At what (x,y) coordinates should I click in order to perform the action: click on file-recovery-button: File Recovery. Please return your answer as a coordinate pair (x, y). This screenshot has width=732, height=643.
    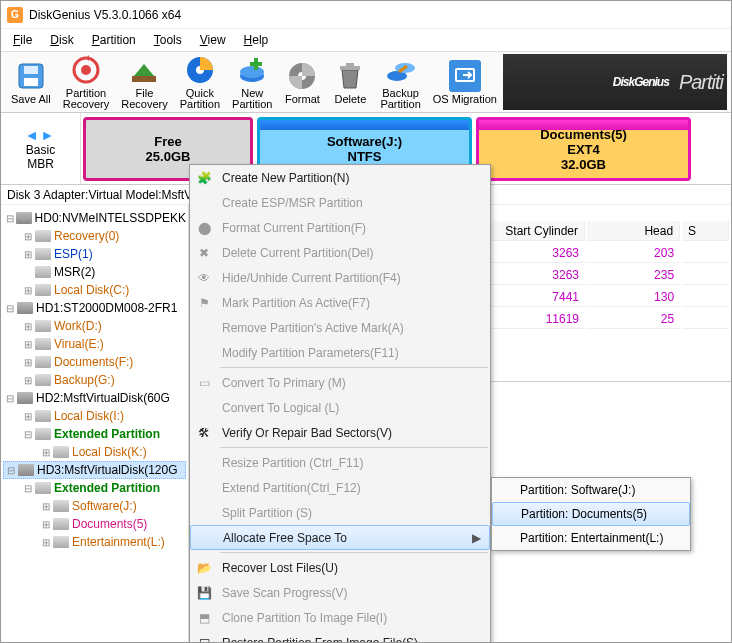
    Looking at the image, I should click on (144, 82).